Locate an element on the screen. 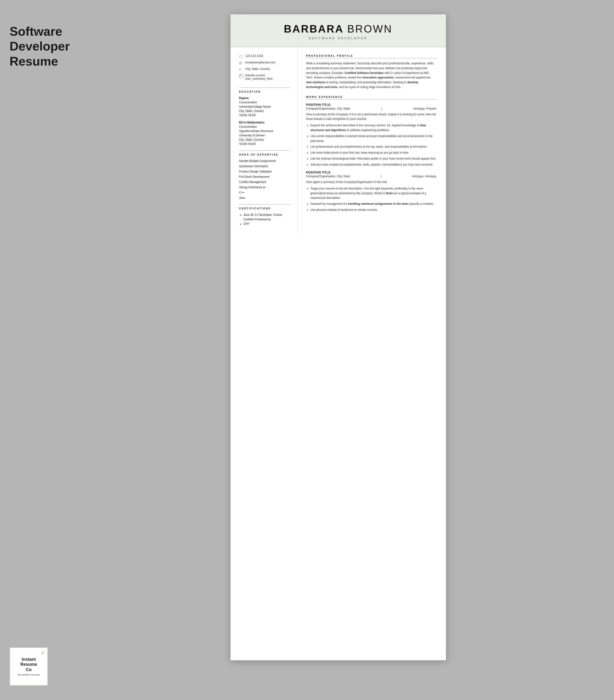 The height and width of the screenshot is (700, 614). expertise-section: AREA OF EXPERTISE Handle Multiple Assign… is located at coordinates (265, 177).